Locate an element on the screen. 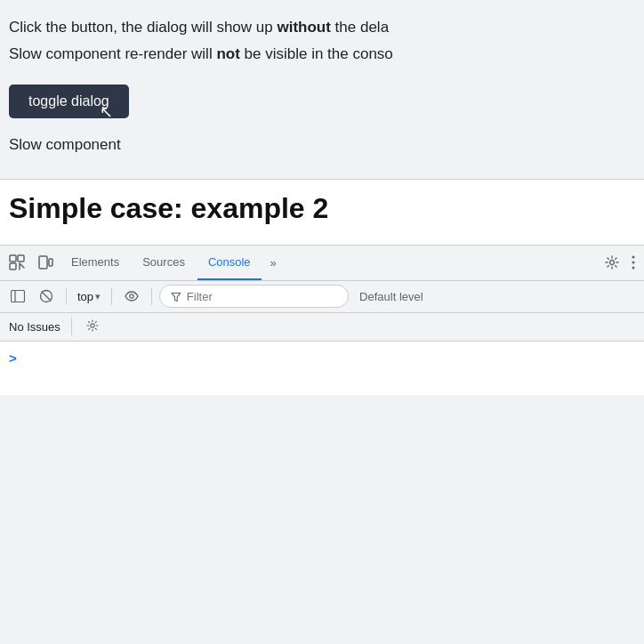 Image resolution: width=644 pixels, height=644 pixels. live-expressions-button is located at coordinates (132, 296).